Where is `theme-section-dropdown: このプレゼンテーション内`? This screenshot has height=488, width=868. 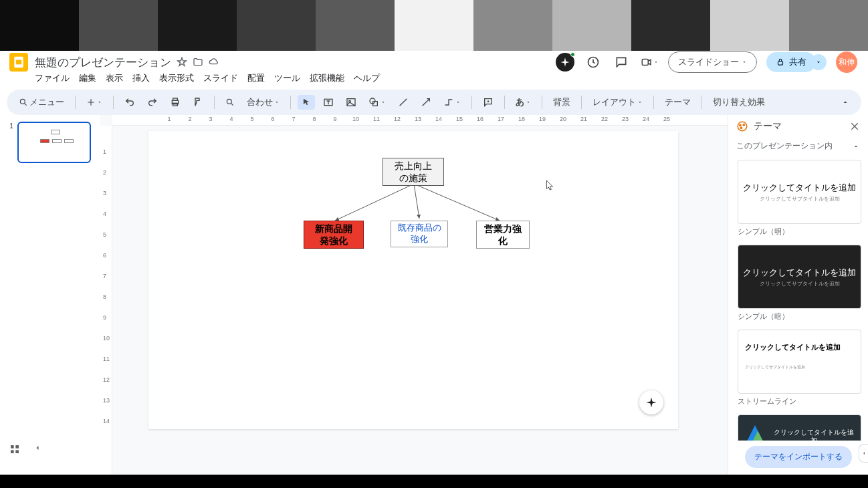 theme-section-dropdown: このプレゼンテーション内 is located at coordinates (798, 146).